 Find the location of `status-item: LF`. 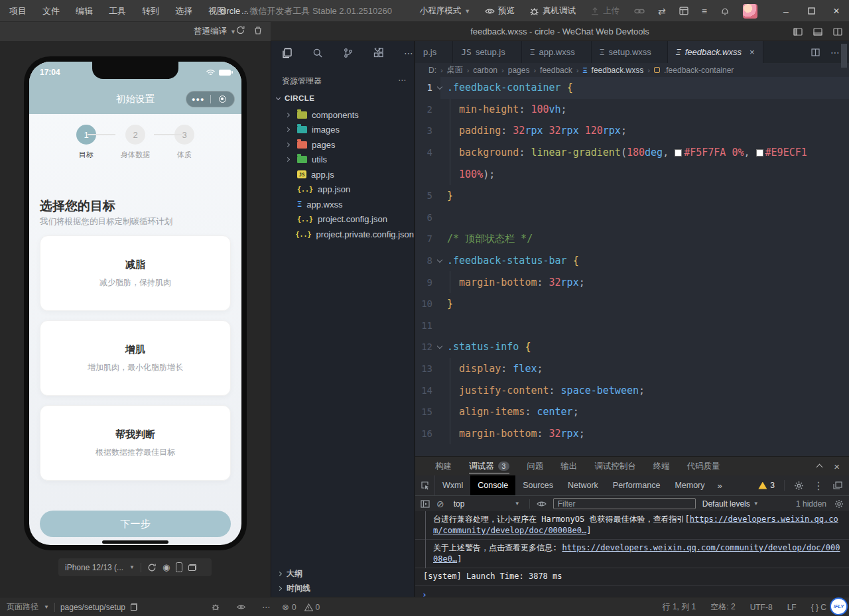

status-item: LF is located at coordinates (792, 607).